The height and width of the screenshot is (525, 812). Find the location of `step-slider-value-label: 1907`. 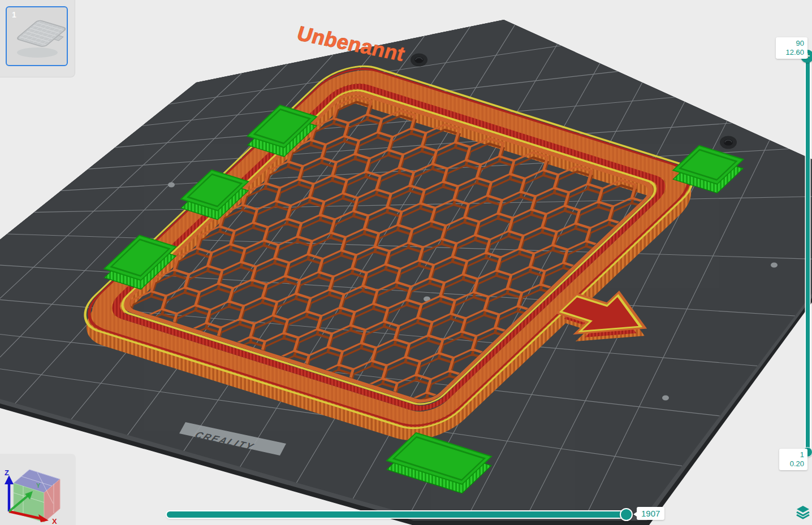

step-slider-value-label: 1907 is located at coordinates (650, 513).